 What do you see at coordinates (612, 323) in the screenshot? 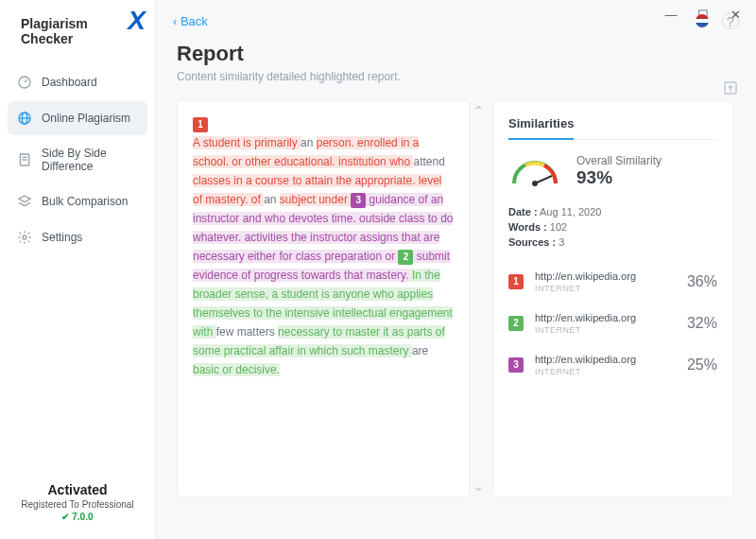
I see `source-row: 2http://en.wikipedia.orgINTERNET32%` at bounding box center [612, 323].